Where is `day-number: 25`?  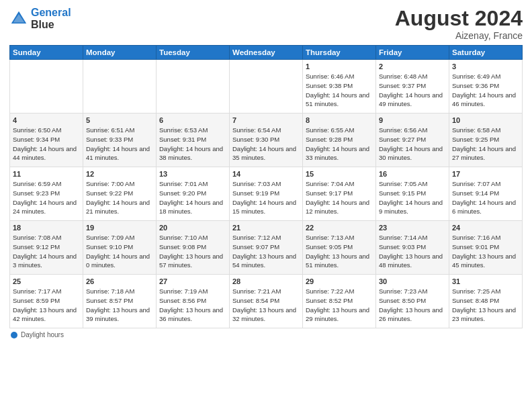
day-number: 25 is located at coordinates (46, 281).